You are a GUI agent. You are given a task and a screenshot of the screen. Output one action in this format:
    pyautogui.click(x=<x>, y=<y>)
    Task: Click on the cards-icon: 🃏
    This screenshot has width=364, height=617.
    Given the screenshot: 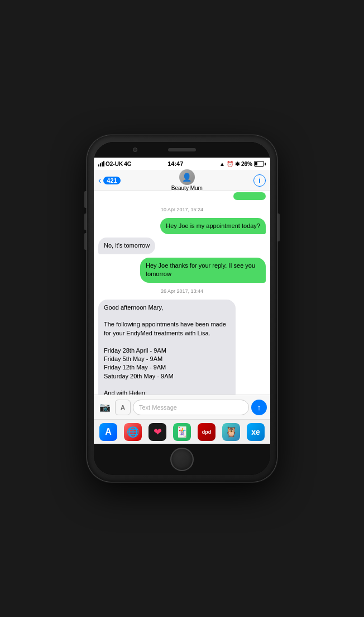 What is the action you would take?
    pyautogui.click(x=182, y=432)
    